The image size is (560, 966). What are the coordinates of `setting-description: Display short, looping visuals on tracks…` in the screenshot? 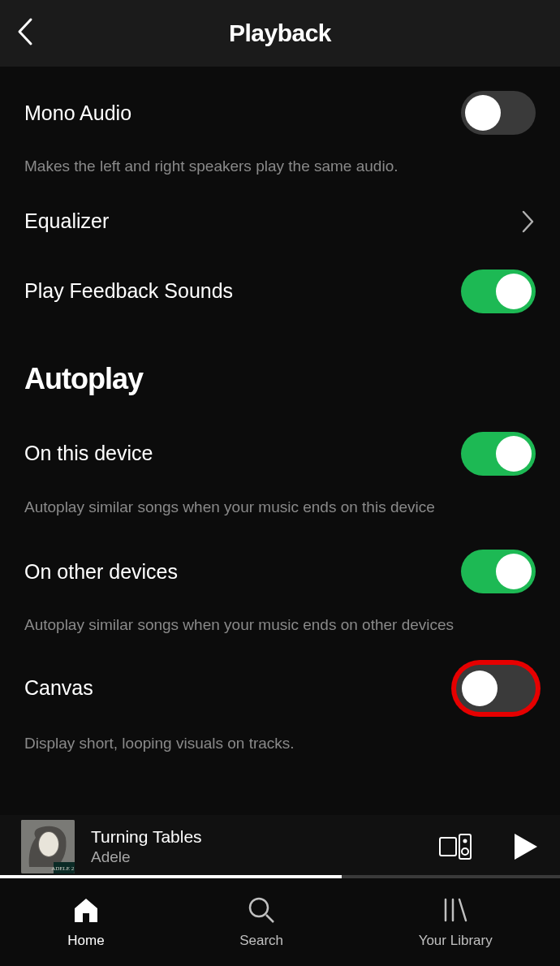 It's located at (280, 744).